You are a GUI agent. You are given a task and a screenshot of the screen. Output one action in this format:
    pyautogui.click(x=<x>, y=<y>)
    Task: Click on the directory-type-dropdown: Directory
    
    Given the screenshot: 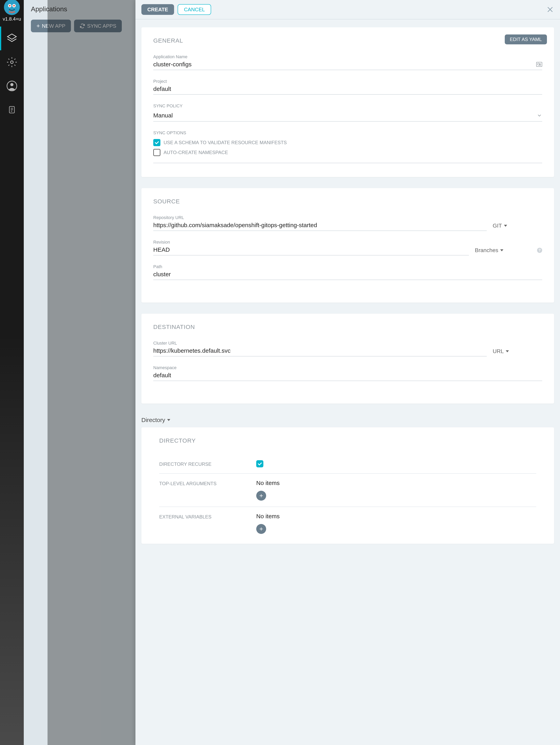 What is the action you would take?
    pyautogui.click(x=348, y=421)
    